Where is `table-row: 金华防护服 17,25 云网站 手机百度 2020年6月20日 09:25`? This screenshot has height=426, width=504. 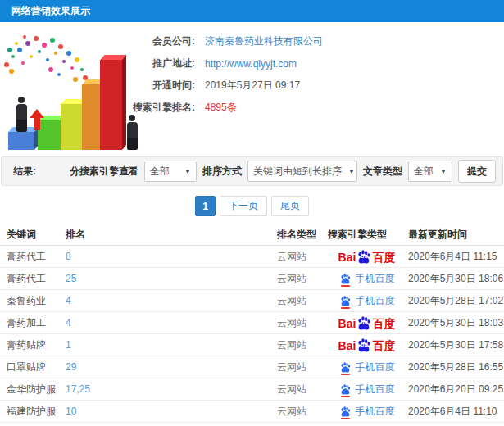 table-row: 金华防护服 17,25 云网站 手机百度 2020年6月20日 09:25 is located at coordinates (252, 390).